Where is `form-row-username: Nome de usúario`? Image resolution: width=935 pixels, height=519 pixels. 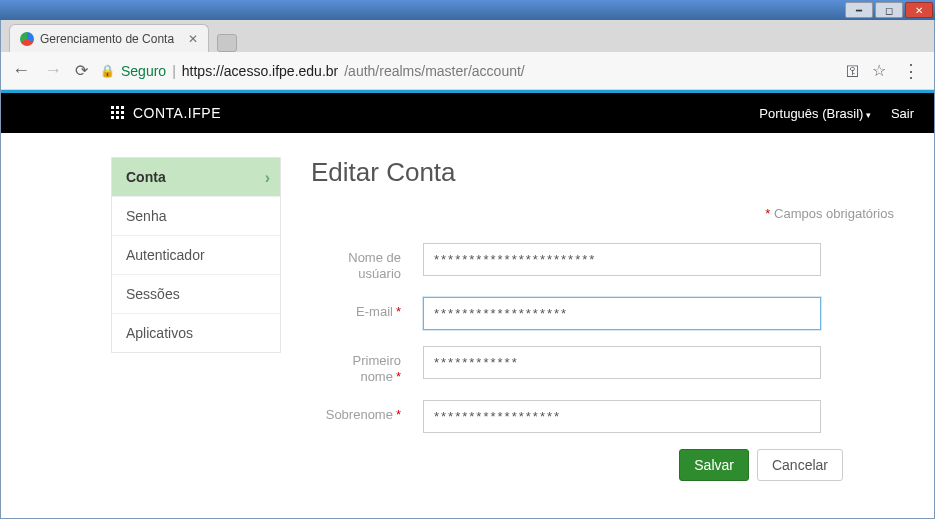 form-row-username: Nome de usúario is located at coordinates (602, 262).